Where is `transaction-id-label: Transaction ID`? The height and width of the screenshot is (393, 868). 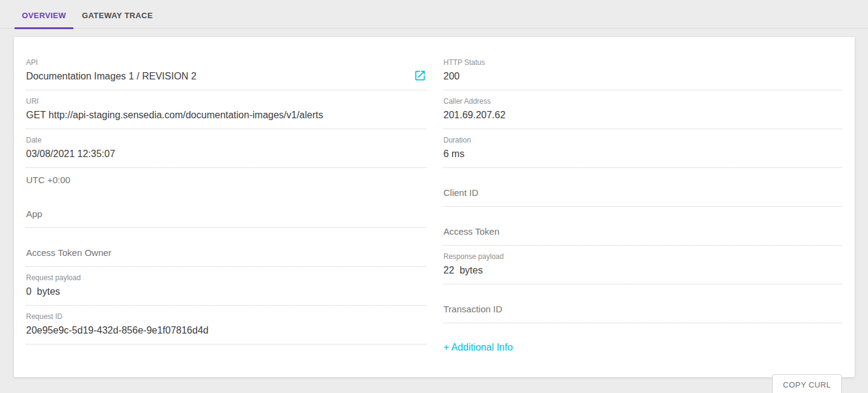
transaction-id-label: Transaction ID is located at coordinates (643, 309).